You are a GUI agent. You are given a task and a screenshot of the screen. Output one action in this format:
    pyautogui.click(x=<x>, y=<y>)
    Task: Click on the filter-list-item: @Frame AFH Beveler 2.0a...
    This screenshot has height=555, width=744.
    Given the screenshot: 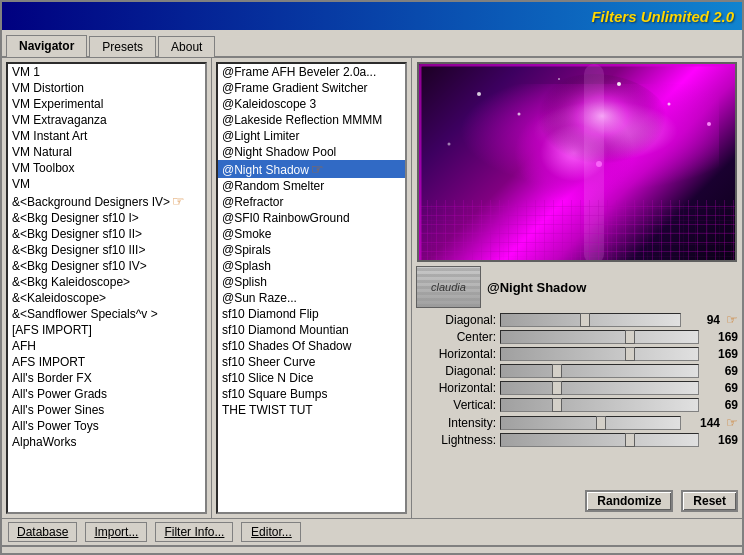 What is the action you would take?
    pyautogui.click(x=312, y=72)
    